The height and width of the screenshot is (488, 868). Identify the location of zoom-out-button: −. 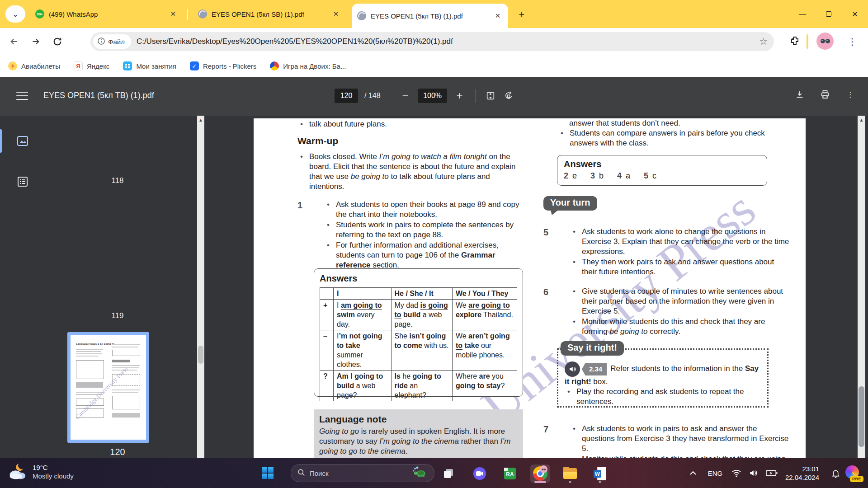
(406, 96).